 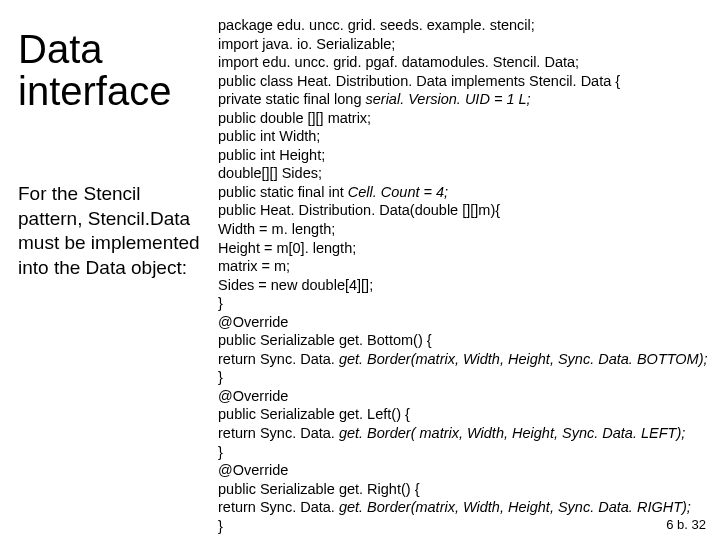 What do you see at coordinates (283, 192) in the screenshot?
I see `code-line: public static final int` at bounding box center [283, 192].